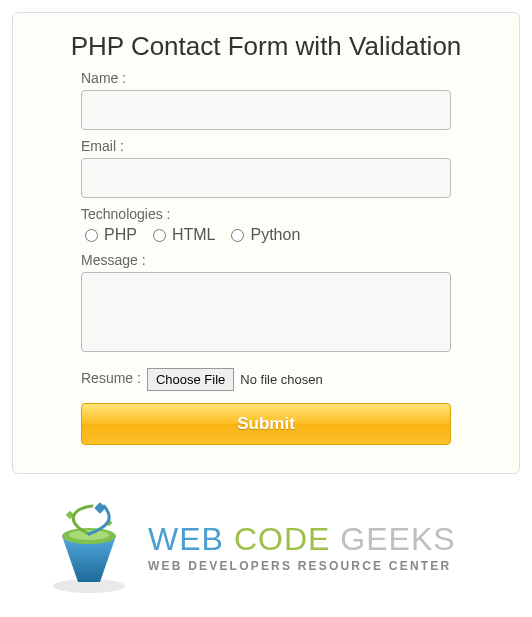 Image resolution: width=532 pixels, height=617 pixels. Describe the element at coordinates (194, 235) in the screenshot. I see `radio-html-label: HTML` at that location.